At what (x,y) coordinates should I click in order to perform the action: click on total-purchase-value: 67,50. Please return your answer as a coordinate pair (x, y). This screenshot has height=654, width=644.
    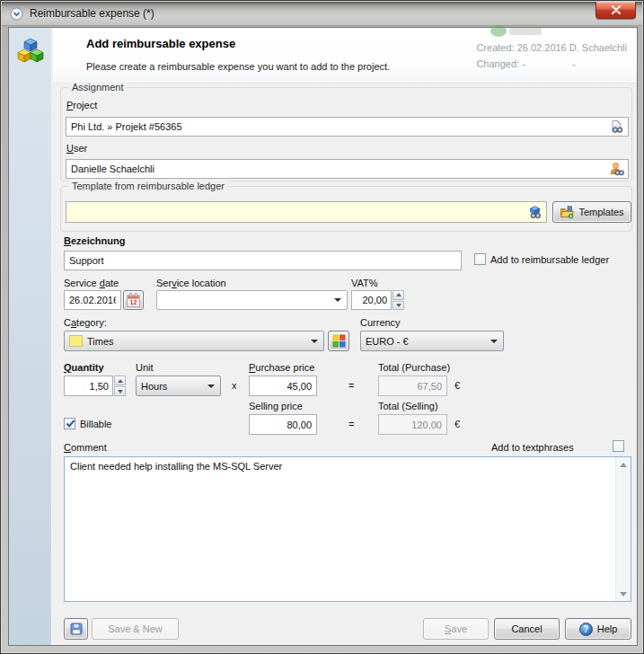
    Looking at the image, I should click on (413, 386).